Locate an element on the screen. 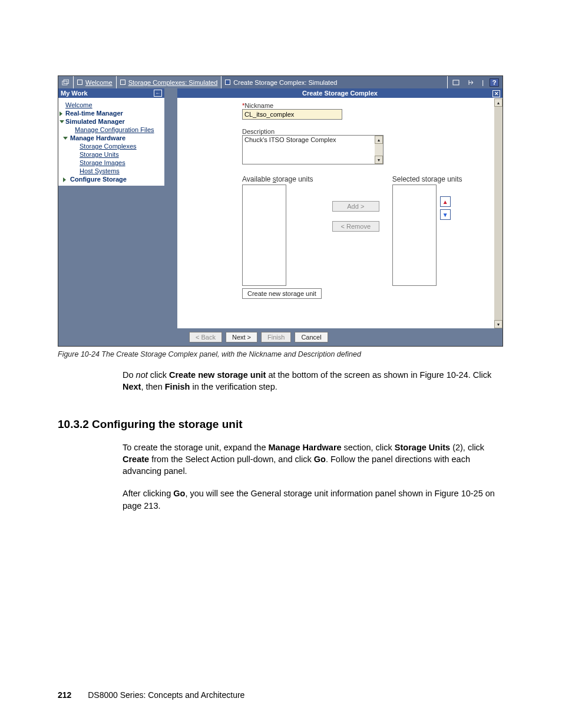 This screenshot has height=728, width=562. nickname-input is located at coordinates (292, 114).